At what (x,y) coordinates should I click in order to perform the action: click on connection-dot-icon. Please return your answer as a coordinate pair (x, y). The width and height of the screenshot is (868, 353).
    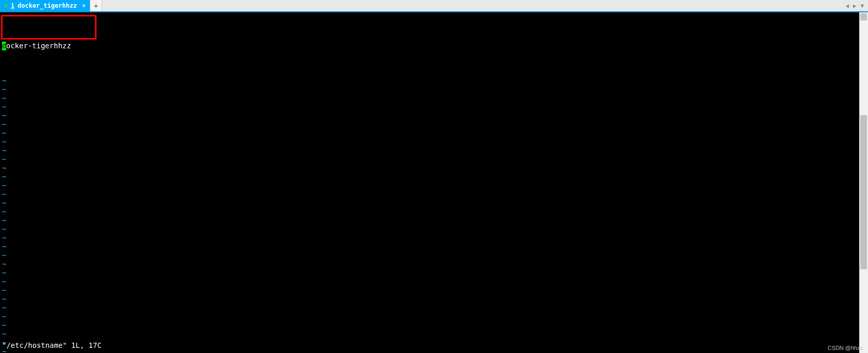
    Looking at the image, I should click on (6, 6).